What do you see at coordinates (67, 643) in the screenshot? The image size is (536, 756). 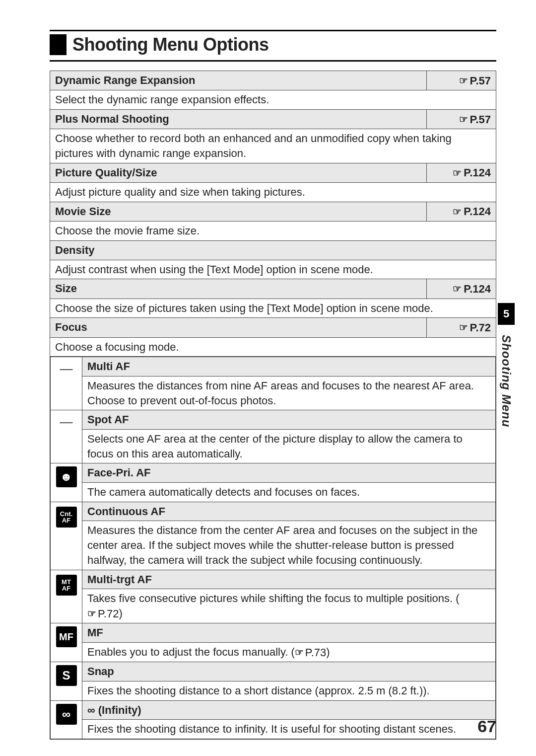 I see `focus-icon-cell: MF` at bounding box center [67, 643].